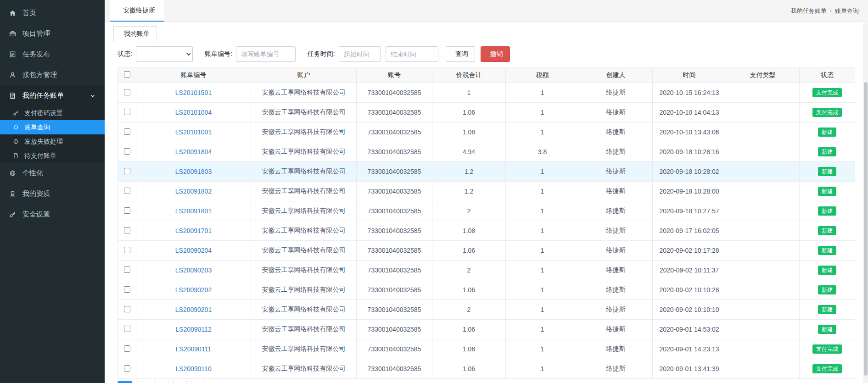  What do you see at coordinates (193, 329) in the screenshot?
I see `bill-no-link: LS20090112` at bounding box center [193, 329].